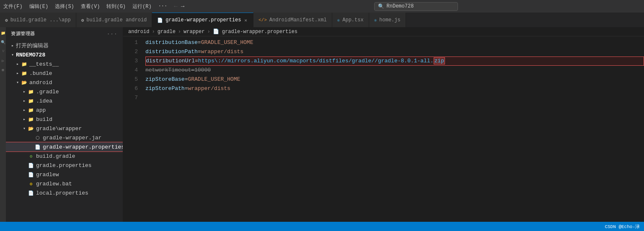 The height and width of the screenshot is (231, 644). Describe the element at coordinates (170, 61) in the screenshot. I see `code-key: distributionUrl` at that location.